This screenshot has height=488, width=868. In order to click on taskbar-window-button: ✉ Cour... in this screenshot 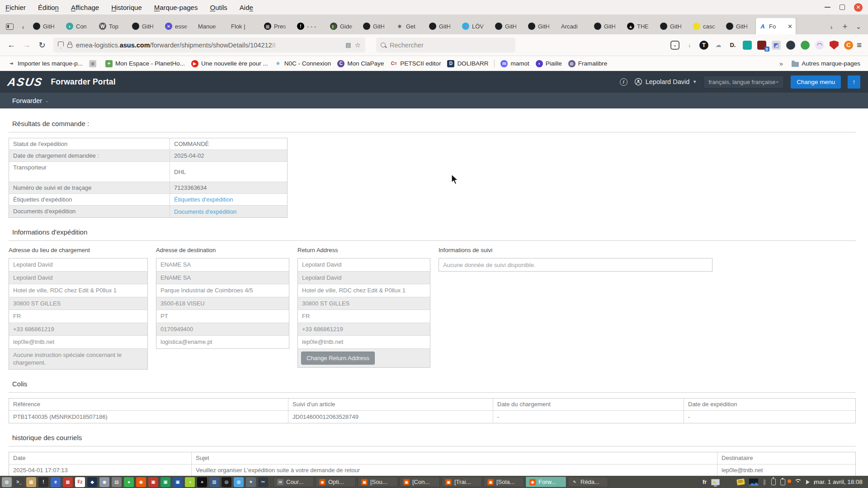, I will do `click(294, 482)`.